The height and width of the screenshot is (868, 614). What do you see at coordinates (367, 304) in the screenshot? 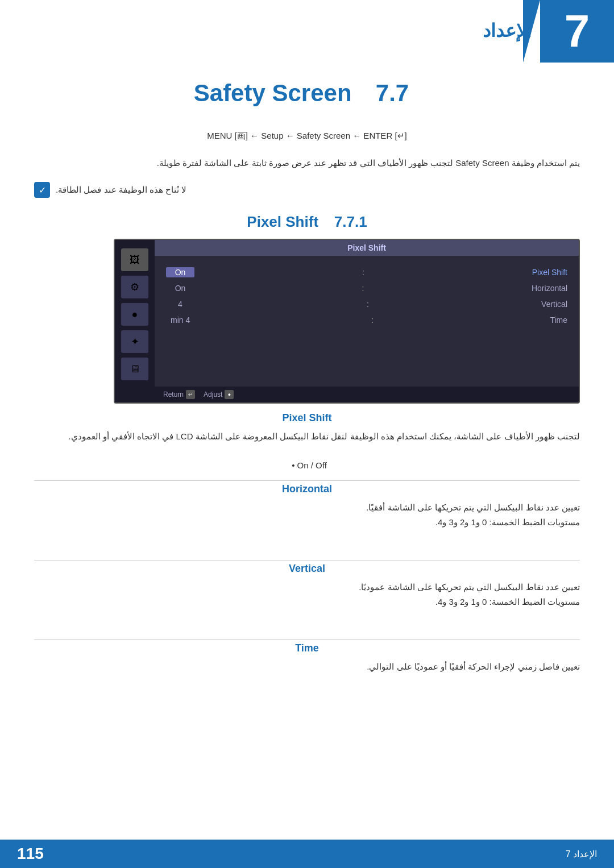
I see `menu-item-vertical: Vertical : 4` at bounding box center [367, 304].